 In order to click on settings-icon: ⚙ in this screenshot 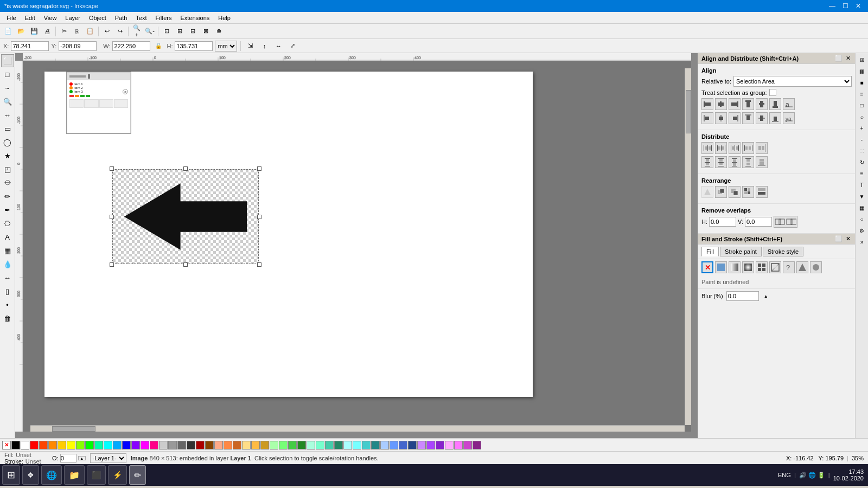, I will do `click(862, 230)`.